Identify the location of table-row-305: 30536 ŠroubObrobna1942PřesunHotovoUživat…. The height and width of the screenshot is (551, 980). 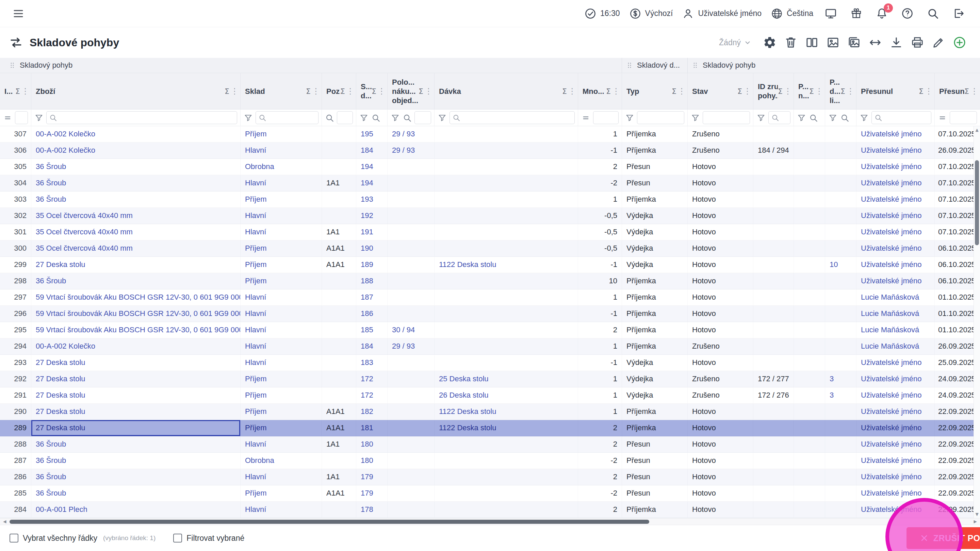
(490, 167).